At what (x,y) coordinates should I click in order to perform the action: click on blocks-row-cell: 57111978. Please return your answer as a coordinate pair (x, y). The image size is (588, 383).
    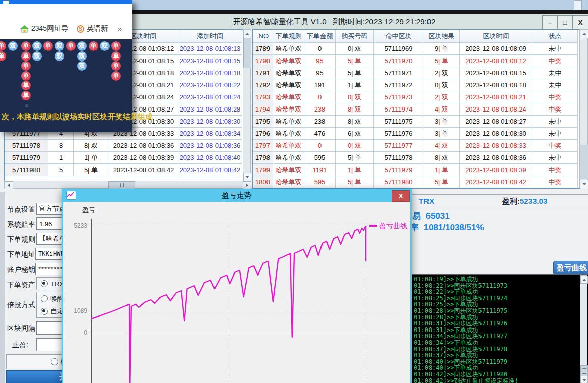
    Looking at the image, I should click on (26, 146).